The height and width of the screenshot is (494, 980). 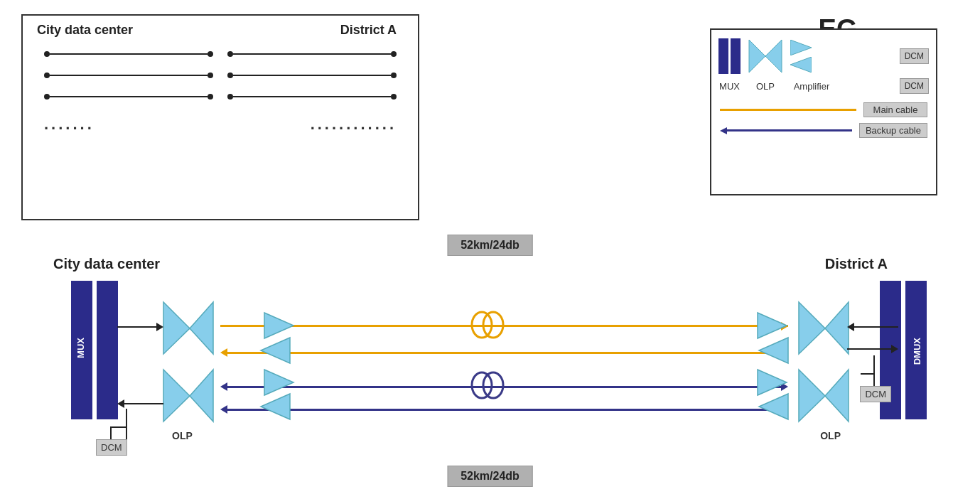 I want to click on district-label-top: District A, so click(x=368, y=30).